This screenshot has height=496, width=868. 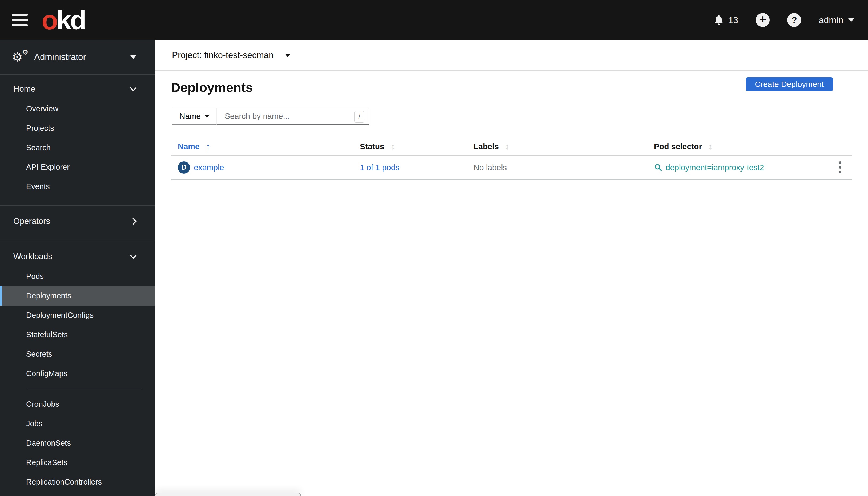 I want to click on sidebar-item-label: StatefulSets, so click(x=47, y=335).